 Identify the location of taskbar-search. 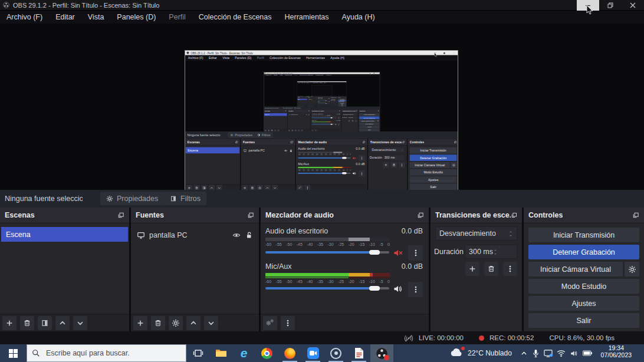
(106, 353).